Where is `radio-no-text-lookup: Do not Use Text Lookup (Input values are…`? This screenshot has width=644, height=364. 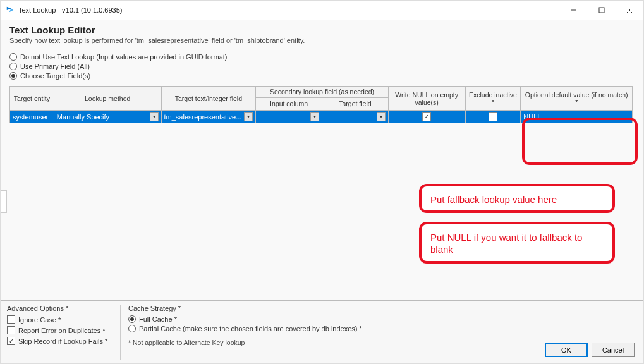
radio-no-text-lookup: Do not Use Text Lookup (Input values are… is located at coordinates (322, 57).